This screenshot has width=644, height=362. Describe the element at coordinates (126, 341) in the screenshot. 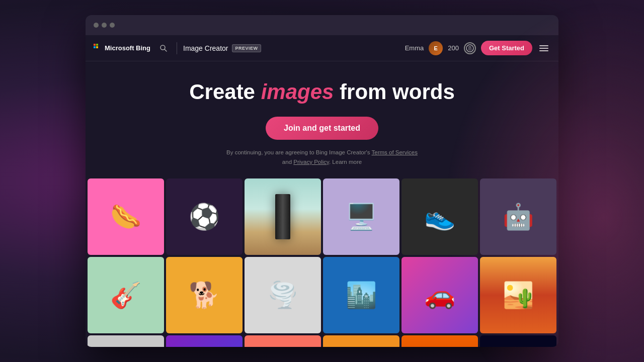

I see `grid-item-helmet-inner` at that location.